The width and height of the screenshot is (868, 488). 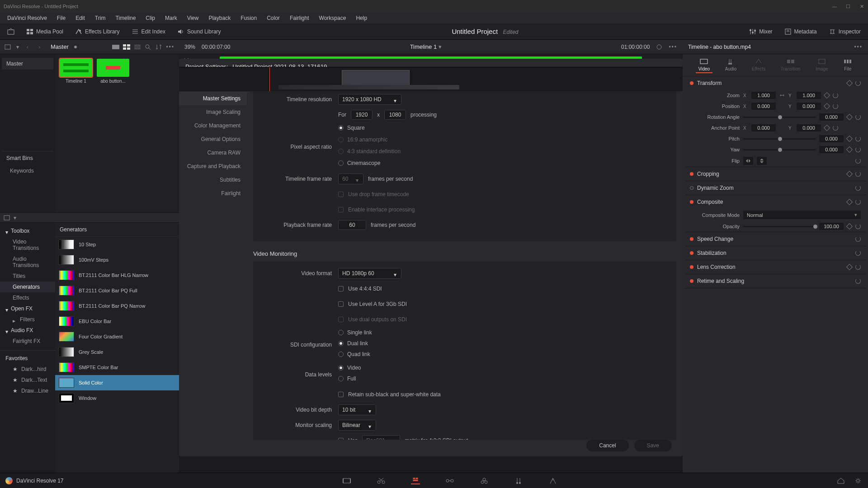 What do you see at coordinates (370, 273) in the screenshot?
I see `video-format-select: HD 1080p 60▾` at bounding box center [370, 273].